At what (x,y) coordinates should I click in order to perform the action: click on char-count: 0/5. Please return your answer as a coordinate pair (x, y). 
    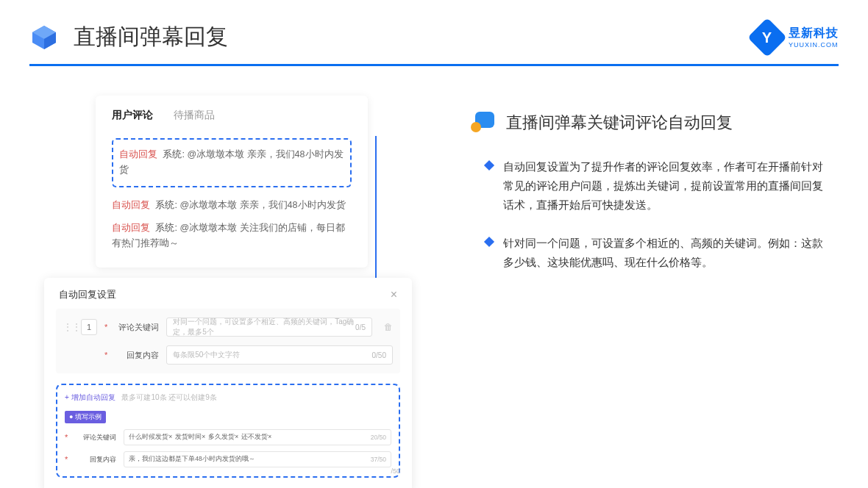
    Looking at the image, I should click on (360, 328).